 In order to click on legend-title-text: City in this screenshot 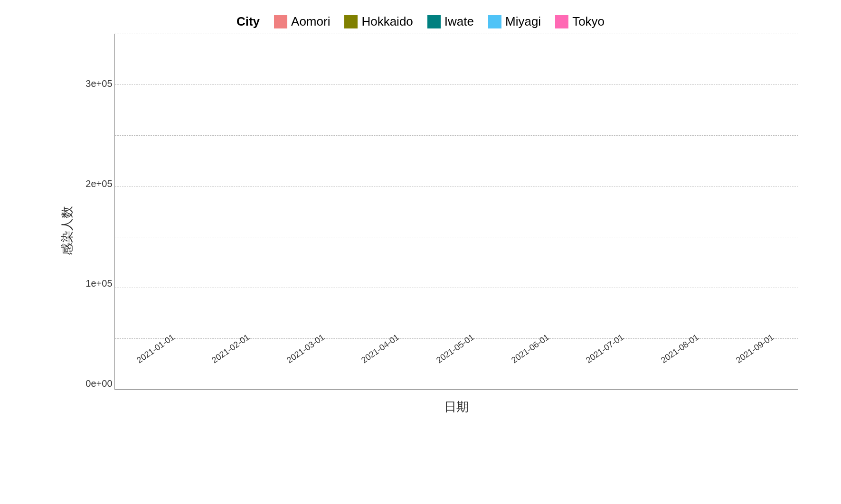, I will do `click(248, 22)`.